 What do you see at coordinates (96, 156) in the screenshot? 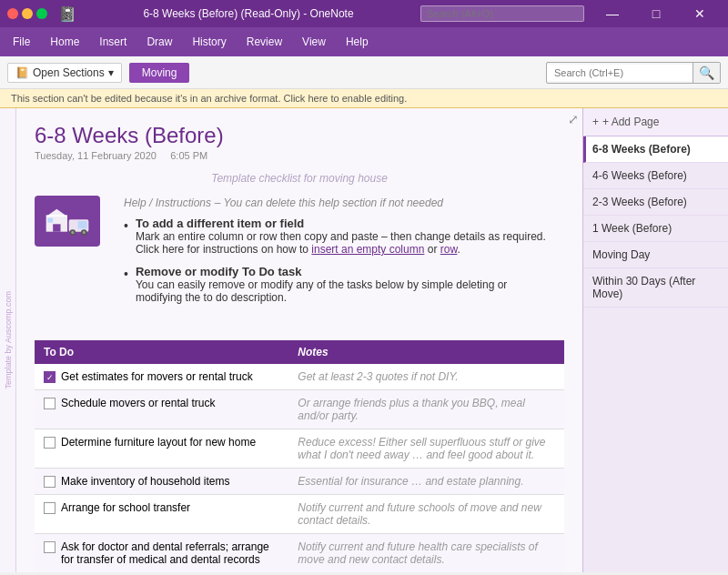
I see `date-text: Tuesday, 11 February 2020` at bounding box center [96, 156].